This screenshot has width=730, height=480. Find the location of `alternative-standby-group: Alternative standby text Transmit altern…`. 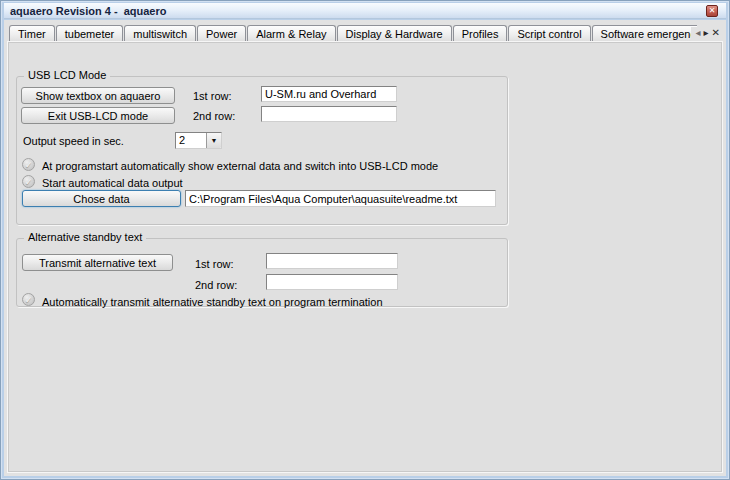

alternative-standby-group: Alternative standby text Transmit altern… is located at coordinates (262, 272).